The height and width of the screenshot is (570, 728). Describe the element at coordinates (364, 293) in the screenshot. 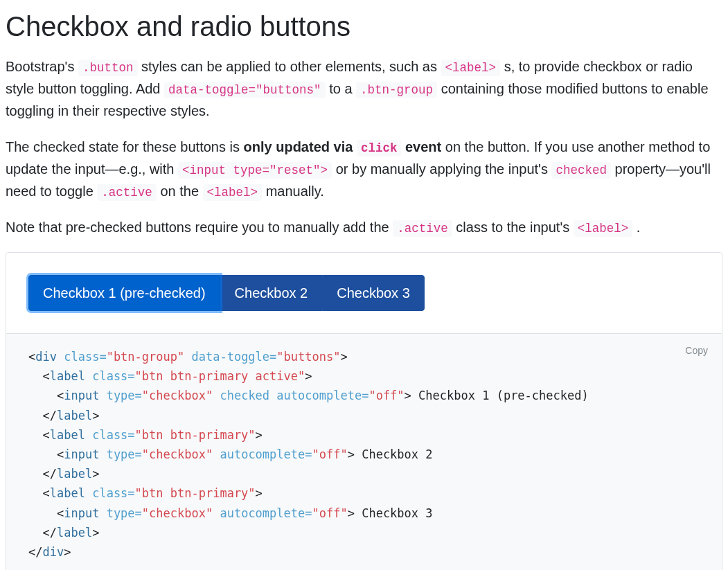

I see `example-box: Checkbox 1 (pre-checked) Checkbox 2 Chec…` at that location.